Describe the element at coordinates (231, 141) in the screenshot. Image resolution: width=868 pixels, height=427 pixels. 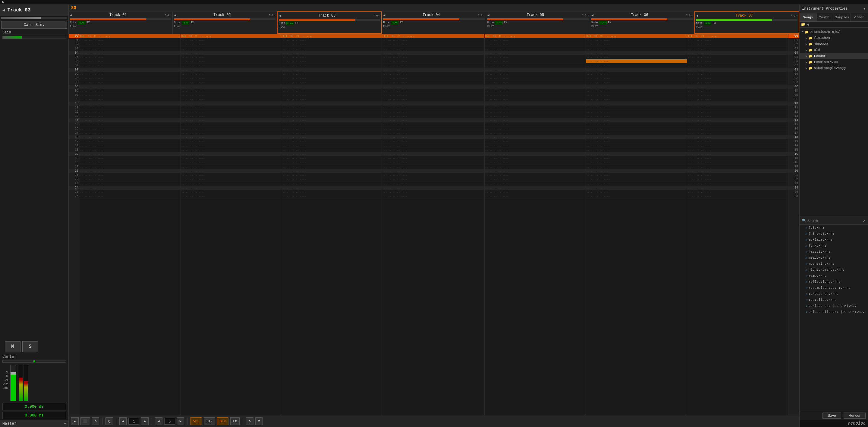
I see `pattern-row-1-25: .. .. -- .. ----` at that location.